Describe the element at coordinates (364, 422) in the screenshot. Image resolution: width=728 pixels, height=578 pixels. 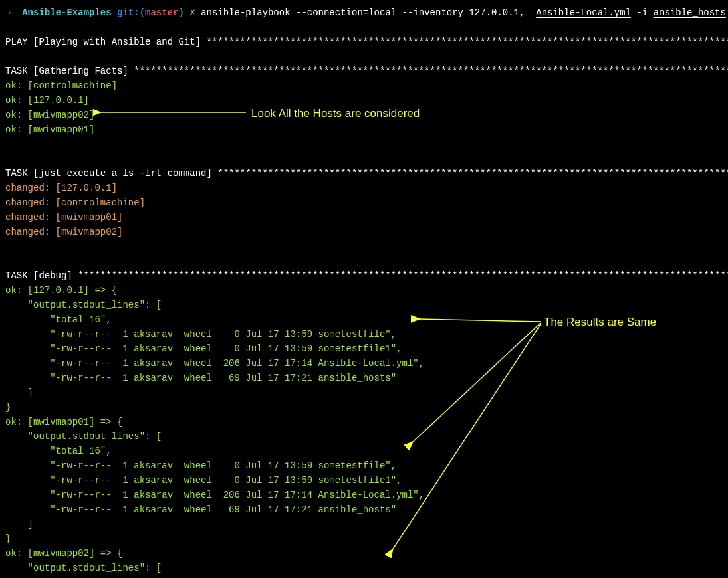
I see `debug-line: ok: [mwivmapp01] => {` at that location.